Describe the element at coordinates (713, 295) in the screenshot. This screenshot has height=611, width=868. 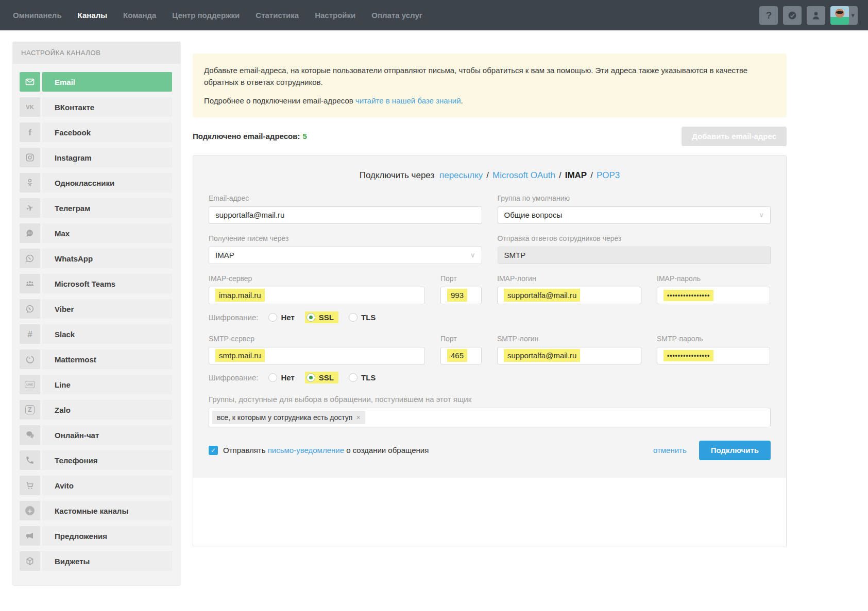
I see `imap-password-input: ••••••••••••••••` at that location.